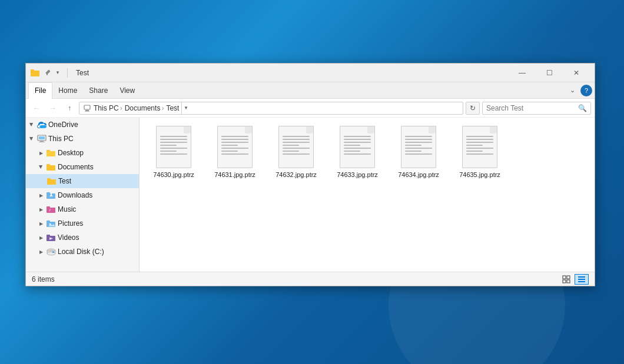 This screenshot has height=364, width=624. I want to click on sidebar-item-music: ▶ ♪ Music, so click(82, 209).